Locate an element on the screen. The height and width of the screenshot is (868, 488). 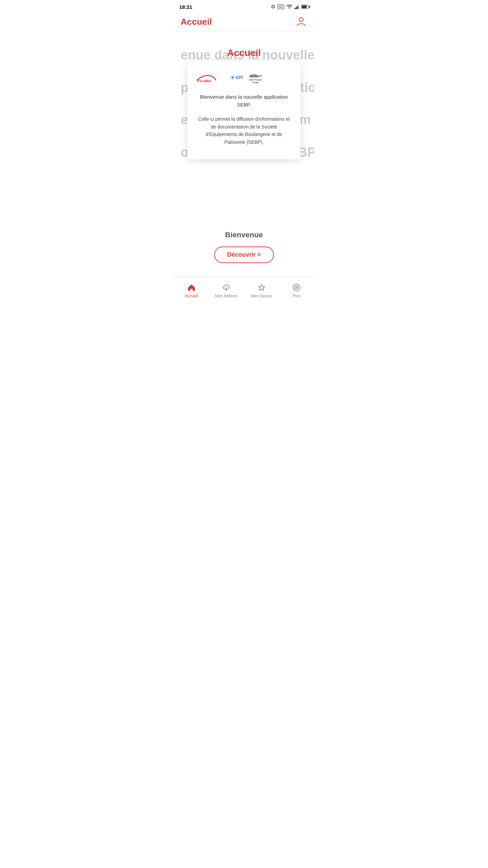
pavailler-logo: Pavailler is located at coordinates (211, 78).